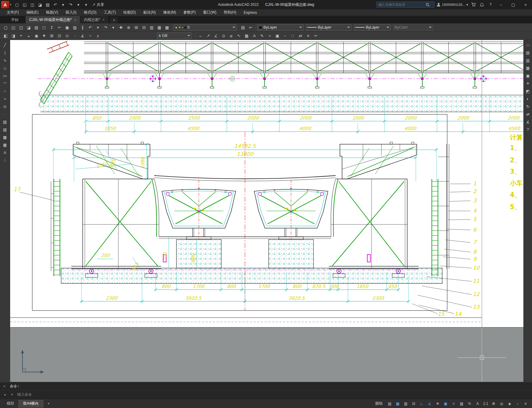  What do you see at coordinates (470, 404) in the screenshot?
I see `selection-cycling-icon: ↻` at bounding box center [470, 404].